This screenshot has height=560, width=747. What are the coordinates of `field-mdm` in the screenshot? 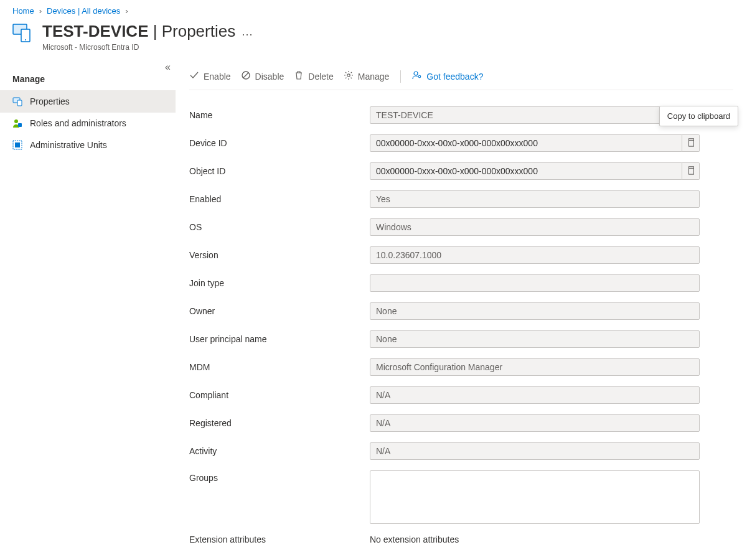 It's located at (535, 367).